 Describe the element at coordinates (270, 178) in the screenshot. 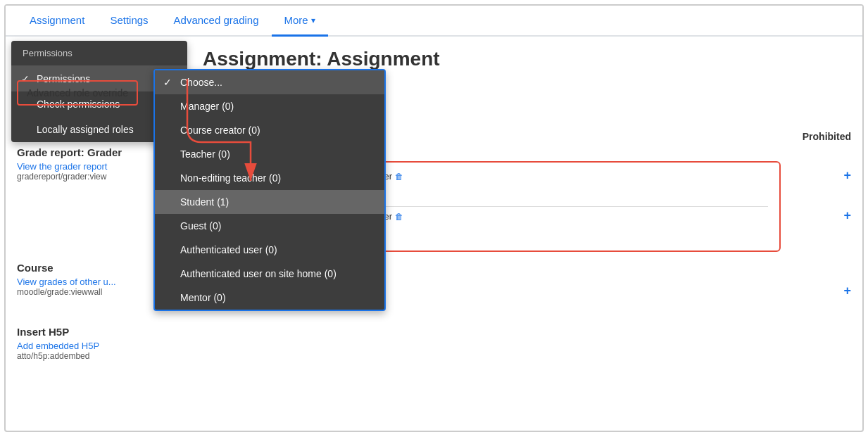

I see `role-option-non-editing-teacher: Non-editing teacher (0)` at that location.